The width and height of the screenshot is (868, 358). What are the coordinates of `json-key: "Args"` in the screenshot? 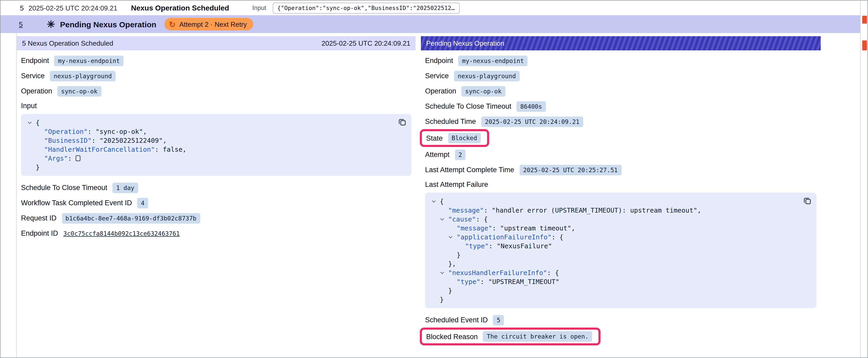 It's located at (56, 158).